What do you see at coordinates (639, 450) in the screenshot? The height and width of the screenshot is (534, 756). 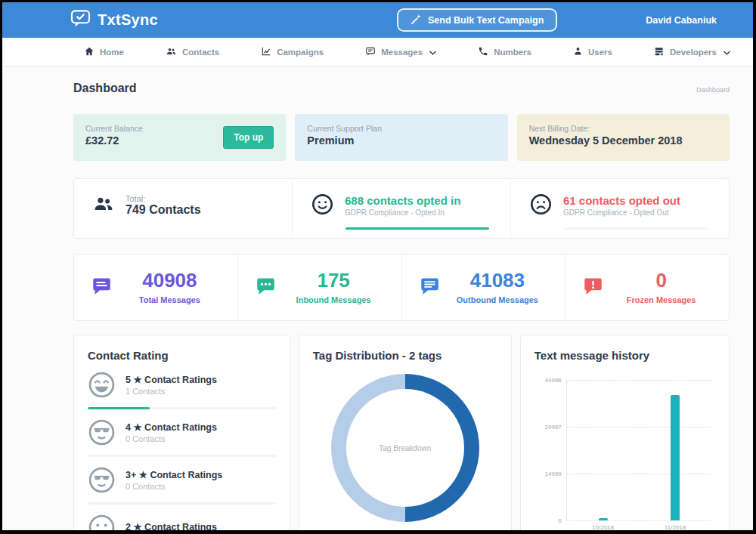 I see `history-plot: 014999299974499610/201811/2018` at bounding box center [639, 450].